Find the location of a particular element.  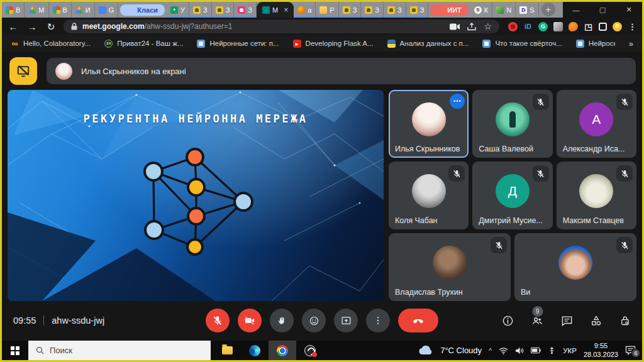

tab-label: Р is located at coordinates (332, 10).